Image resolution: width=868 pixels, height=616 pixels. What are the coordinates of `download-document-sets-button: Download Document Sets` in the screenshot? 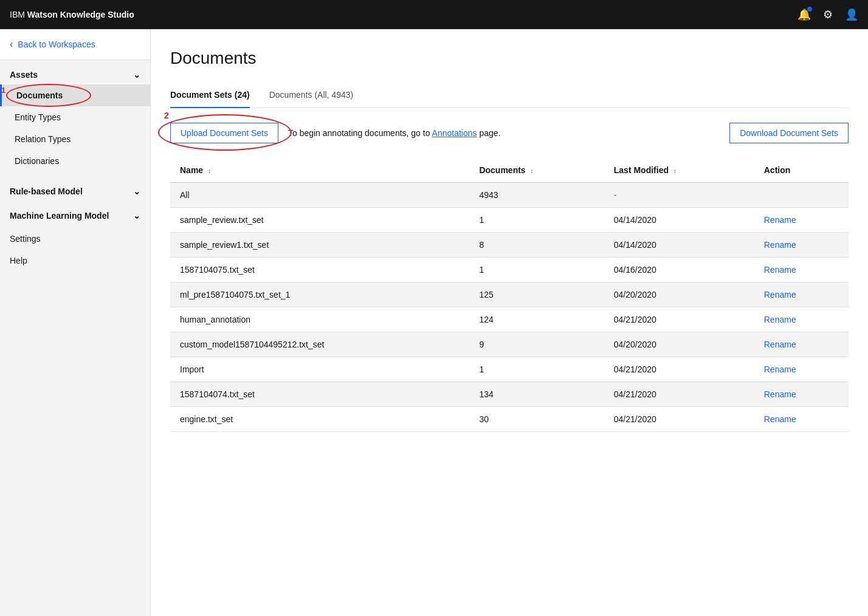 It's located at (789, 133).